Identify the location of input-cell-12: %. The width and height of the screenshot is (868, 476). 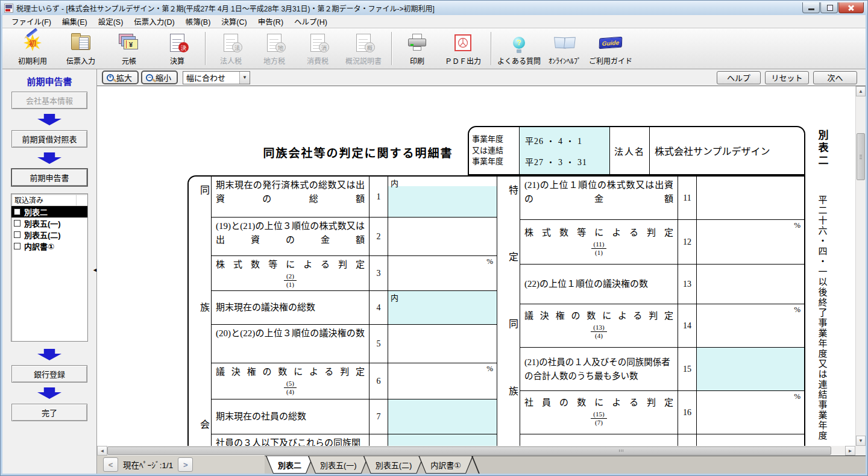
(750, 242).